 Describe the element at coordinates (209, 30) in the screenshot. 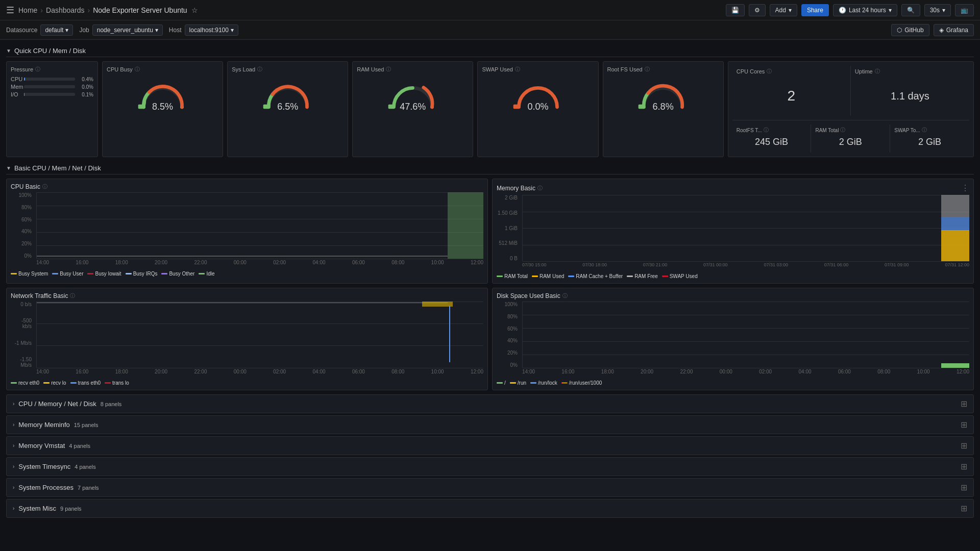

I see `host-value: localhost:9100` at that location.